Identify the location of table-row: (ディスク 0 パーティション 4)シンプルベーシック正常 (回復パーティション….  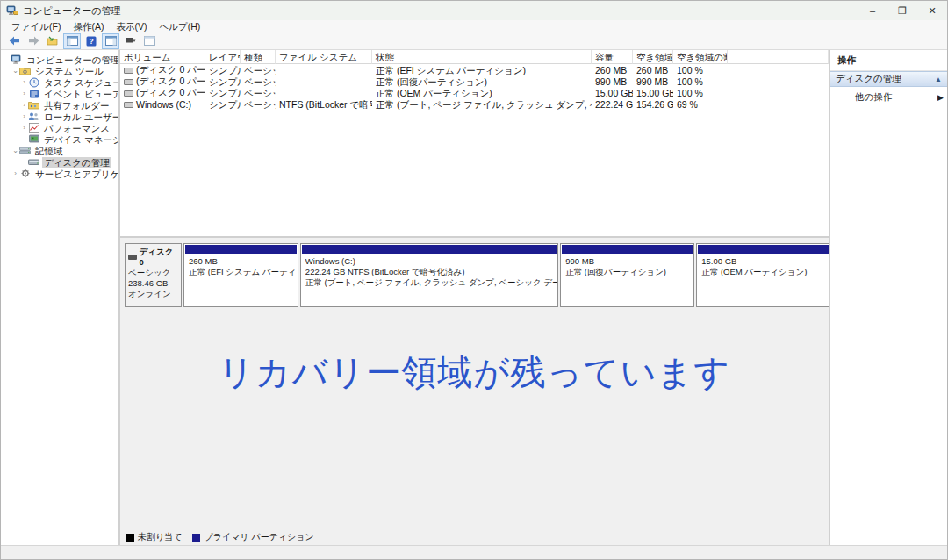
(474, 81).